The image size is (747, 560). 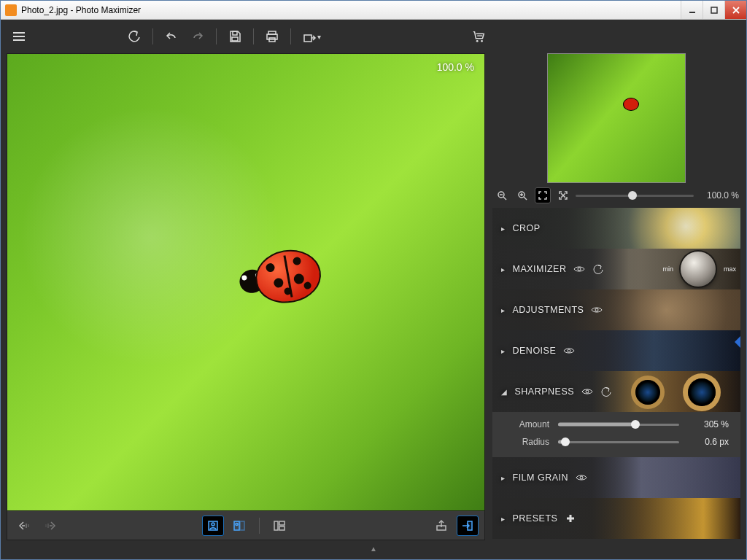 What do you see at coordinates (246, 526) in the screenshot?
I see `bottom-toolbar` at bounding box center [246, 526].